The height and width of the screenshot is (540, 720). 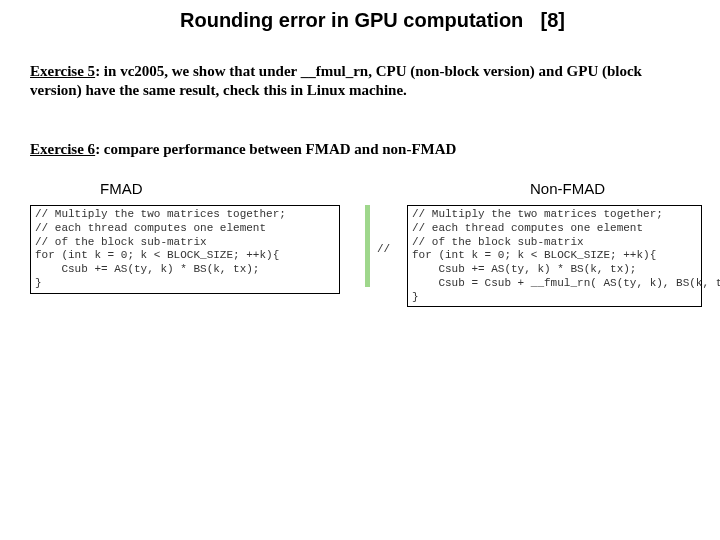 What do you see at coordinates (554, 256) in the screenshot?
I see `code-nonfmad: // Multiply the two matrices together; /…` at bounding box center [554, 256].